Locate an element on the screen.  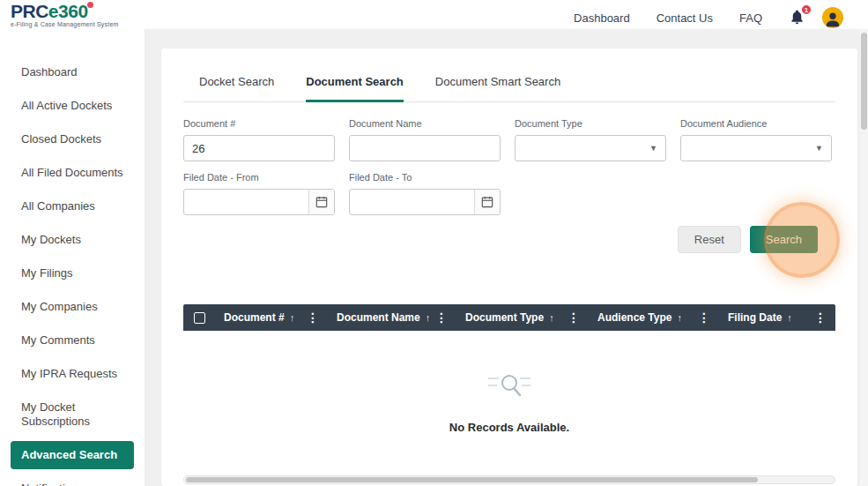
sidebar-item-all-companies: All Companies is located at coordinates (72, 206).